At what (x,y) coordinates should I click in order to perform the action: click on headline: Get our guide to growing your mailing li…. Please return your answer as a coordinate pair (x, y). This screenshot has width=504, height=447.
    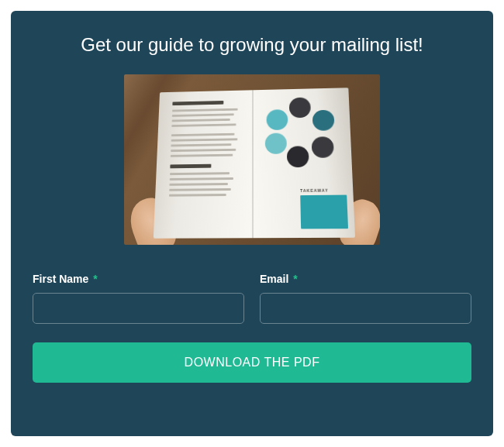
    Looking at the image, I should click on (252, 45).